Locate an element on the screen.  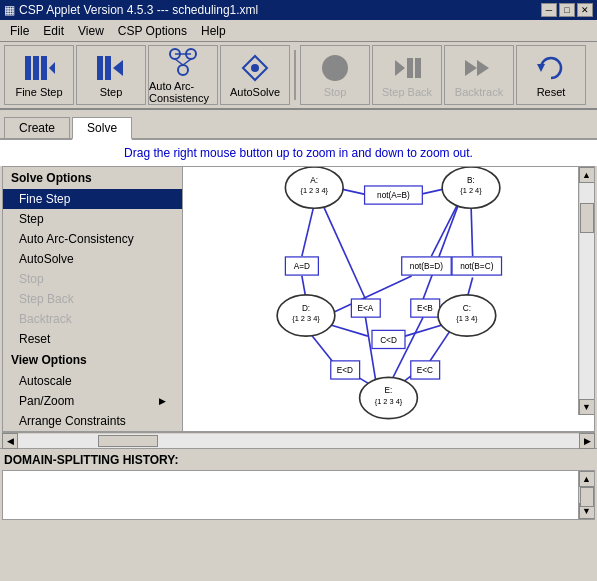
panel-item-step: Step is located at coordinates (92, 219).